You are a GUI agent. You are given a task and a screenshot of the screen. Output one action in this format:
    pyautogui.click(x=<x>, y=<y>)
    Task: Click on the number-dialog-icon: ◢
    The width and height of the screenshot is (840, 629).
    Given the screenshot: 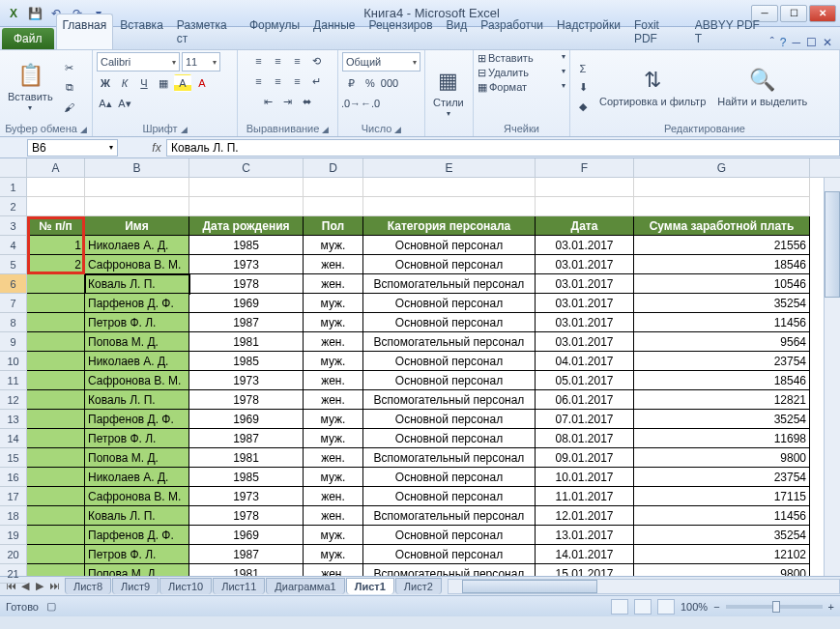 What is the action you would take?
    pyautogui.click(x=398, y=129)
    